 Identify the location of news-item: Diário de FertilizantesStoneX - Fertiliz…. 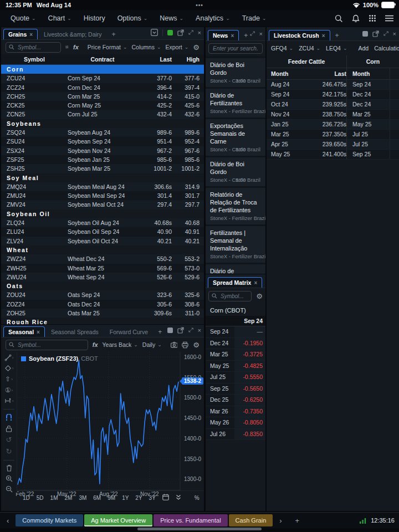
(236, 269).